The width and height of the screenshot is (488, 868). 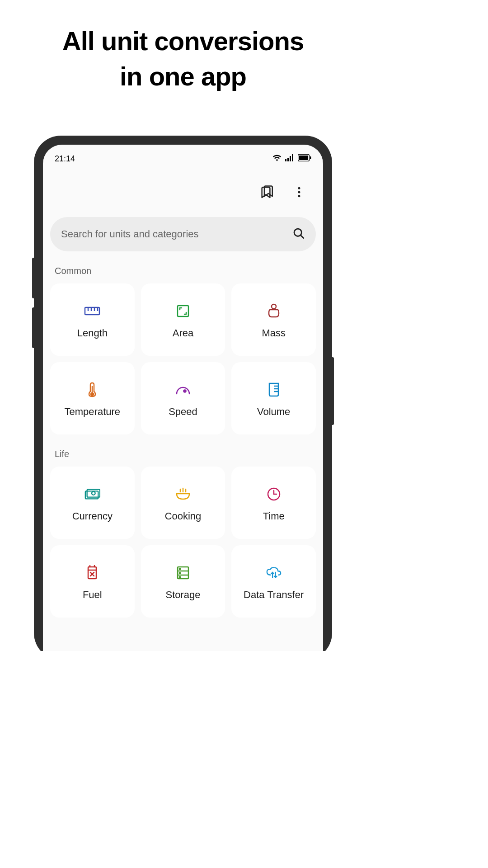 What do you see at coordinates (274, 412) in the screenshot?
I see `tile-label: Volume` at bounding box center [274, 412].